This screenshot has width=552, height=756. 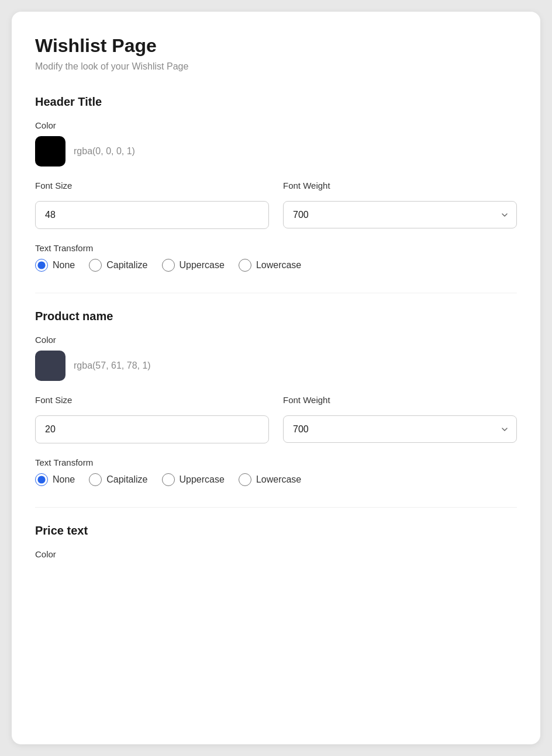 What do you see at coordinates (152, 419) in the screenshot?
I see `product-font-size-group: Font Size` at bounding box center [152, 419].